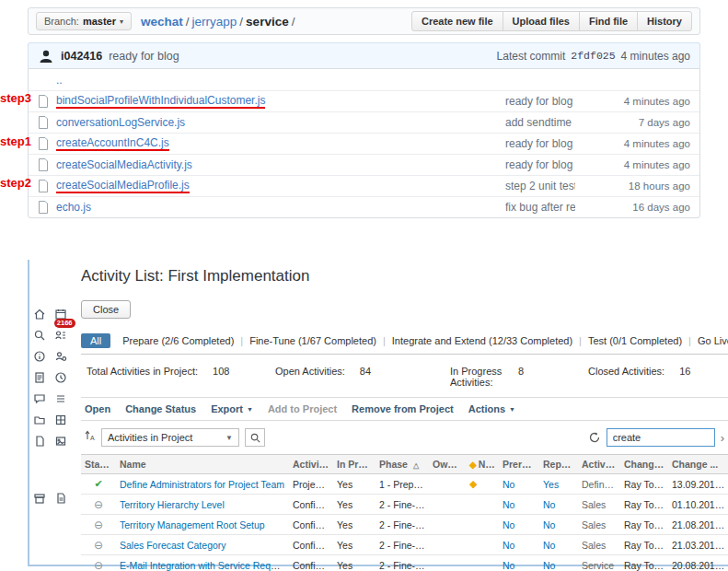 Image resolution: width=728 pixels, height=571 pixels. I want to click on history-button: History, so click(664, 21).